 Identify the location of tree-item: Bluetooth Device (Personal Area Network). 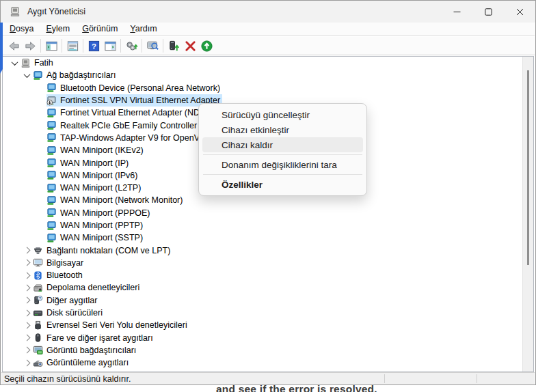
(263, 88).